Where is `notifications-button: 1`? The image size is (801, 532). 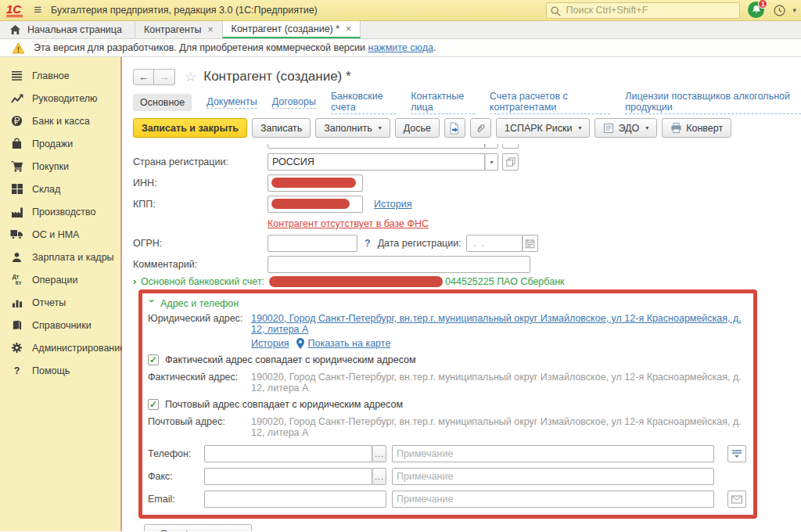 notifications-button: 1 is located at coordinates (756, 10).